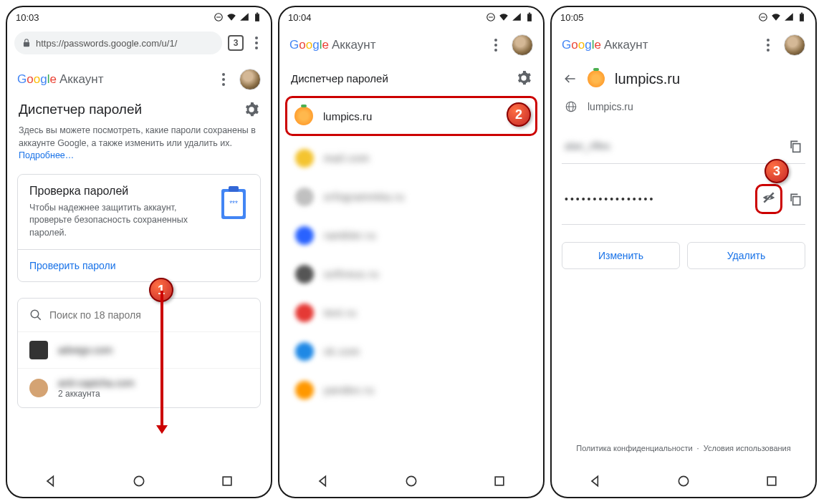 Image resolution: width=834 pixels, height=504 pixels. What do you see at coordinates (411, 274) in the screenshot?
I see `password-row-blurred: softreus.ru` at bounding box center [411, 274].